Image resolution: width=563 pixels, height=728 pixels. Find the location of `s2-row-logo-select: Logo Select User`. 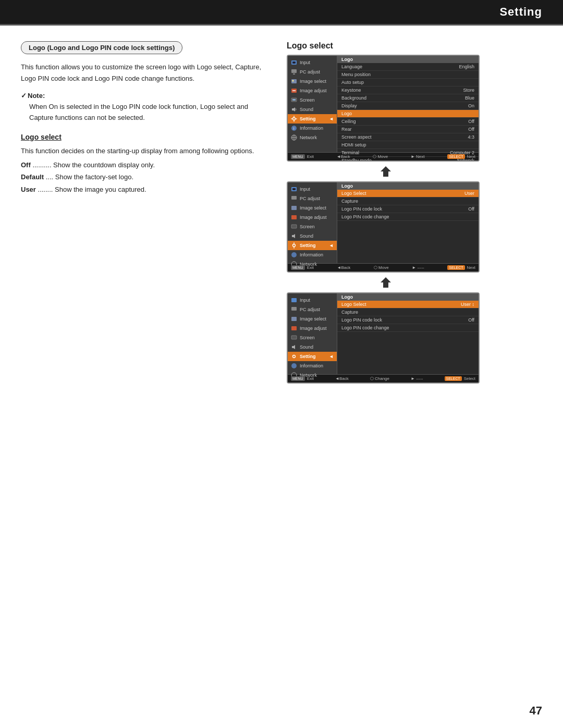

s2-row-logo-select: Logo Select User is located at coordinates (408, 194).